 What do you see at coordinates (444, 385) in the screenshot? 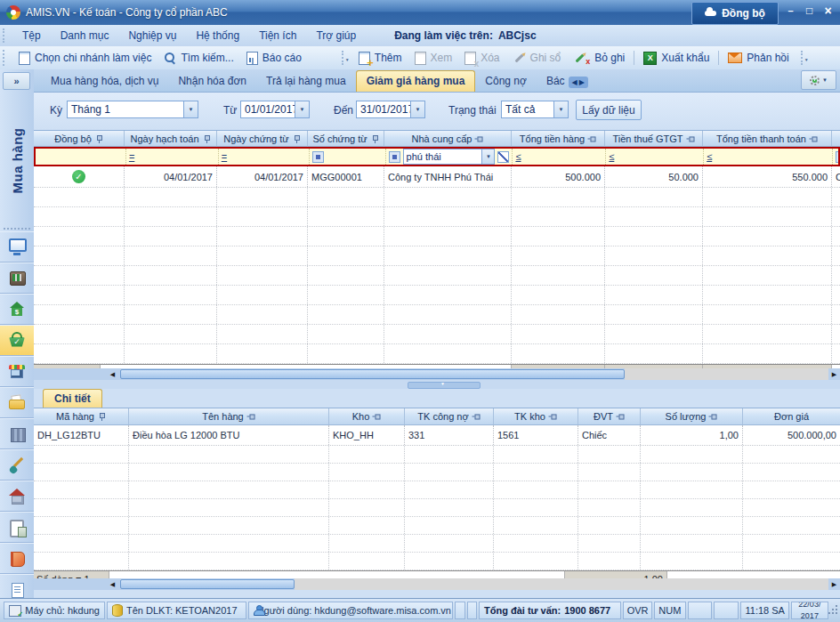
I see `splitter-handle` at bounding box center [444, 385].